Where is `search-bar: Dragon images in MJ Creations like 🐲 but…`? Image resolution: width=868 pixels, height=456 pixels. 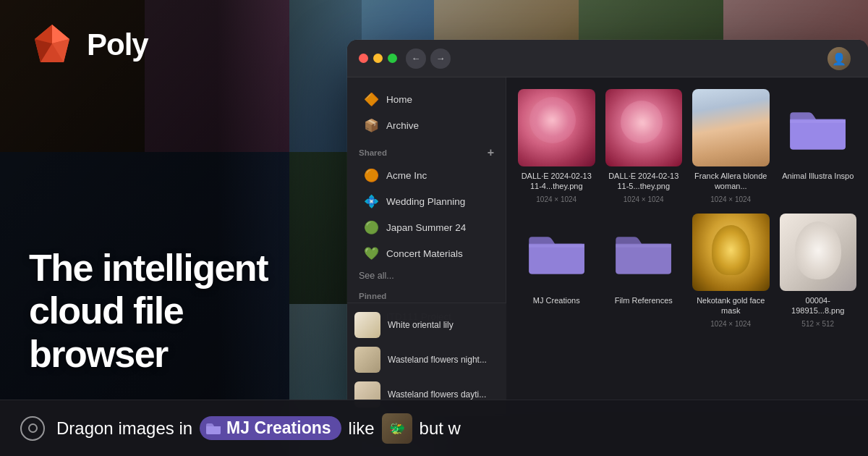
search-bar: Dragon images in MJ Creations like 🐲 but… is located at coordinates (434, 428).